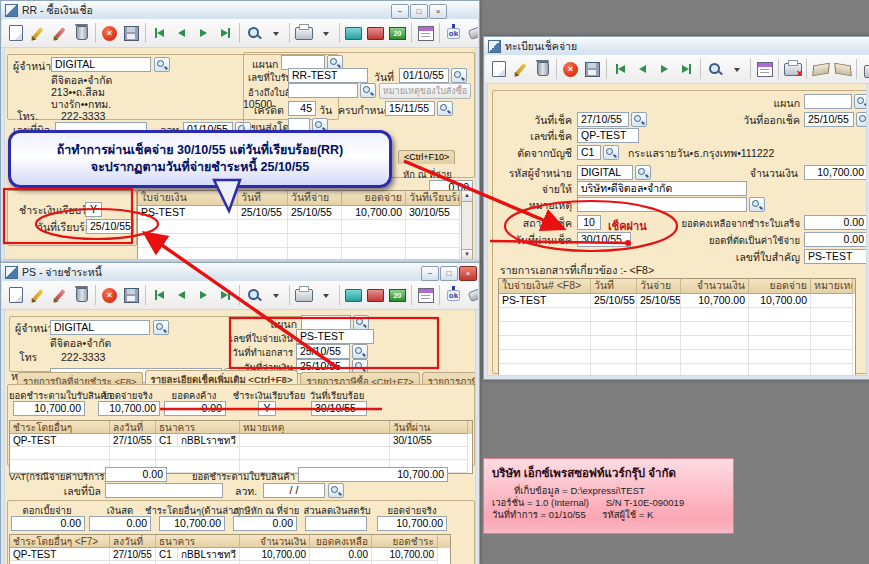  What do you see at coordinates (164, 490) in the screenshot?
I see `bill-no-field` at bounding box center [164, 490].